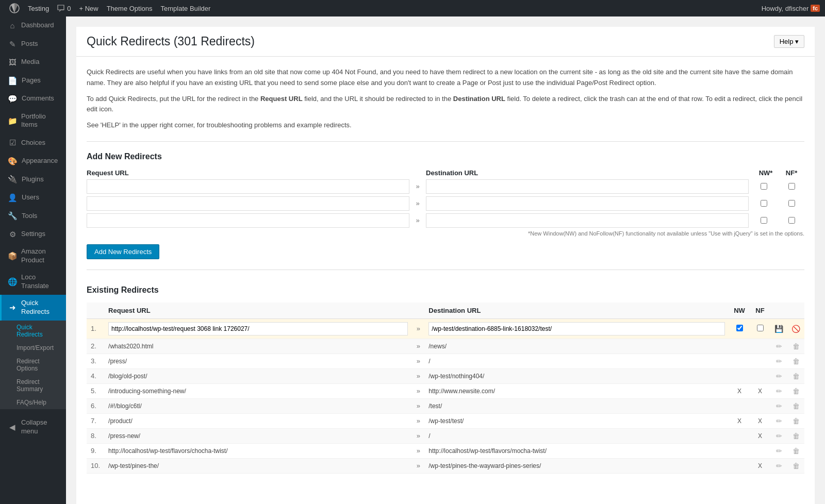 This screenshot has height=504, width=825. Describe the element at coordinates (739, 328) in the screenshot. I see `nw-edit-checkbox` at that location.